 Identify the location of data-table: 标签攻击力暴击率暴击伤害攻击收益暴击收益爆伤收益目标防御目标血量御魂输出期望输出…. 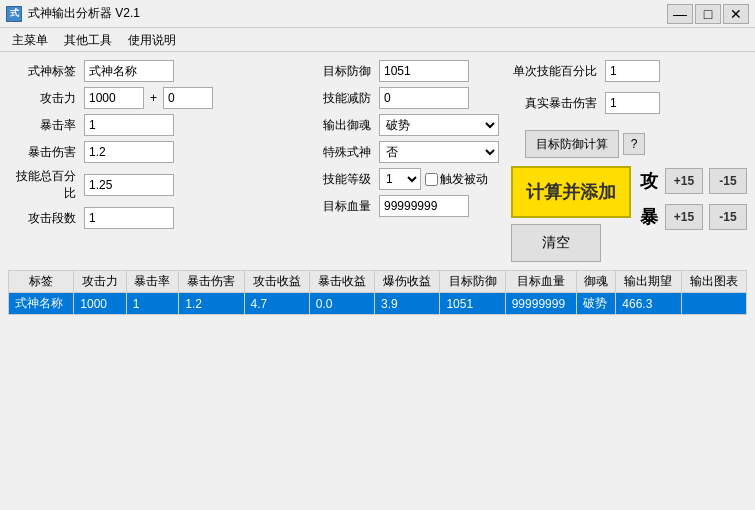
(378, 292).